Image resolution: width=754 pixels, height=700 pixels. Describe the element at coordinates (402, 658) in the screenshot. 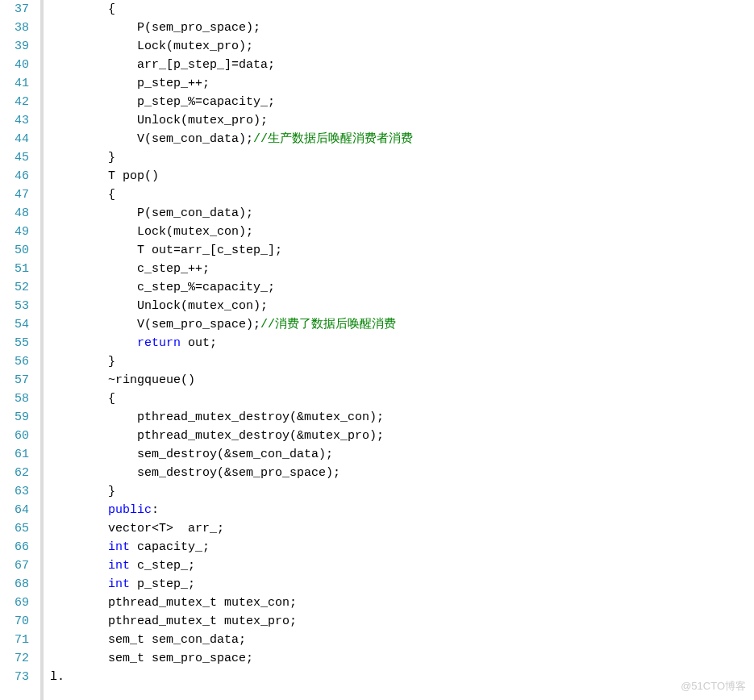

I see `code-line: sem_t sem_pro_space;` at that location.